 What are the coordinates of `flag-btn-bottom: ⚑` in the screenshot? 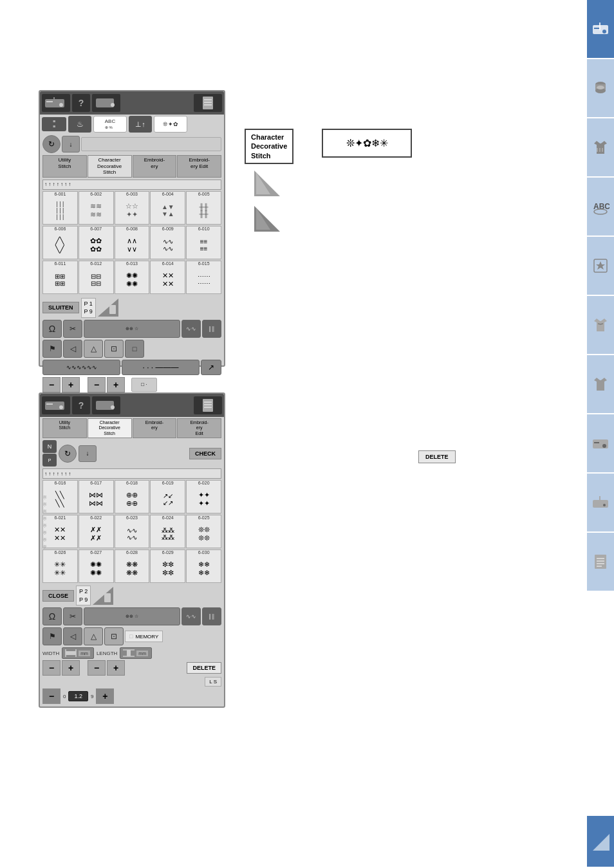 It's located at (52, 636).